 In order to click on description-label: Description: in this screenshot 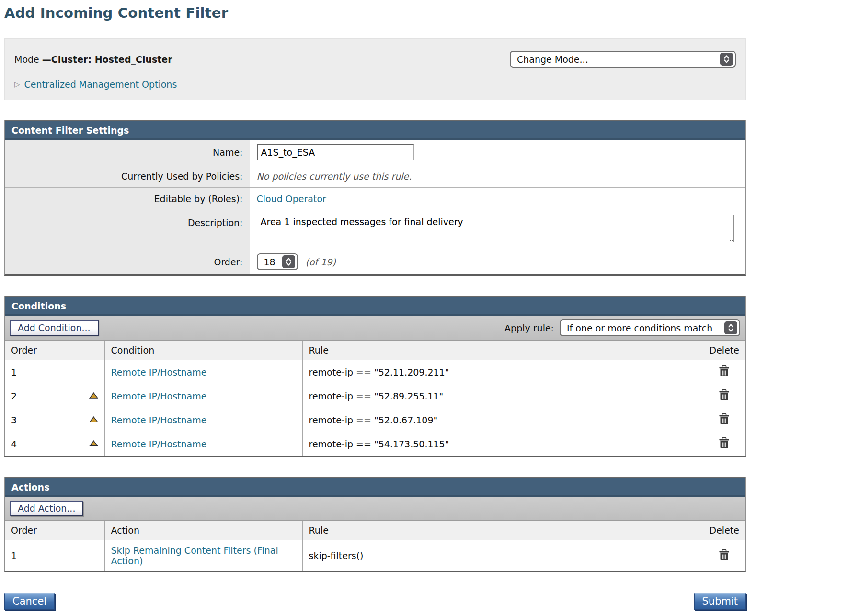, I will do `click(127, 230)`.